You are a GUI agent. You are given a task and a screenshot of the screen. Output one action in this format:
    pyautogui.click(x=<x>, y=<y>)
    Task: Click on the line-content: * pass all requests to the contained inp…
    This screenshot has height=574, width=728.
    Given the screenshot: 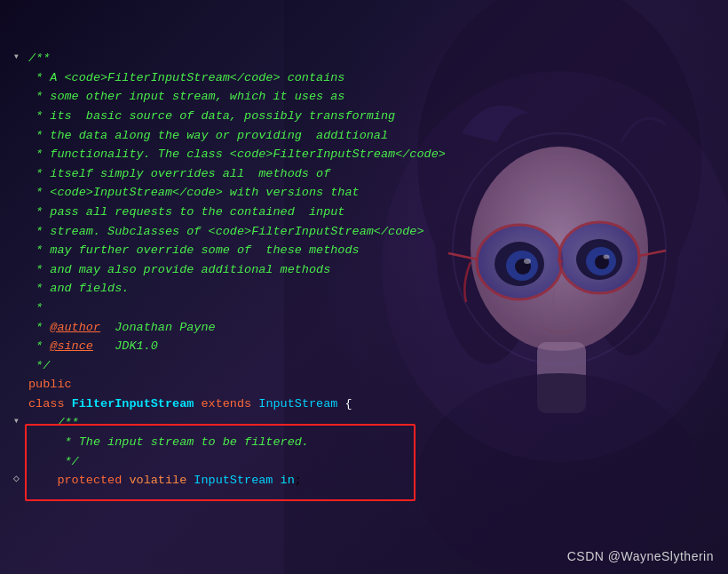 What is the action you would take?
    pyautogui.click(x=376, y=212)
    